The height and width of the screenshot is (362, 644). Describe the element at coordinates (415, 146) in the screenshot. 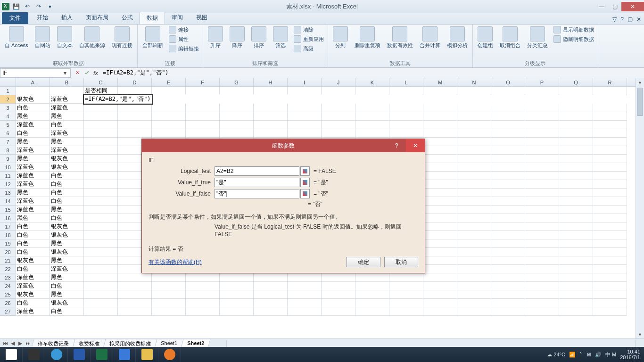

I see `dialog-close-icon: ✕` at that location.